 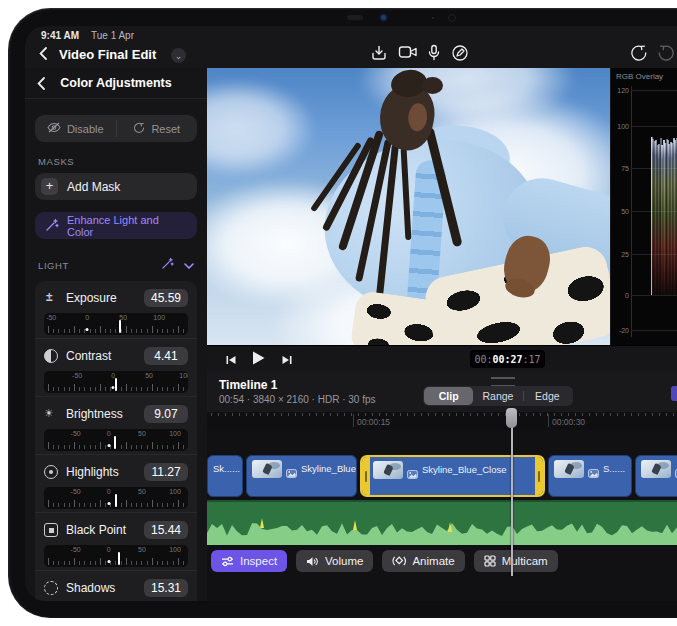 I want to click on undo-icon, so click(x=640, y=54).